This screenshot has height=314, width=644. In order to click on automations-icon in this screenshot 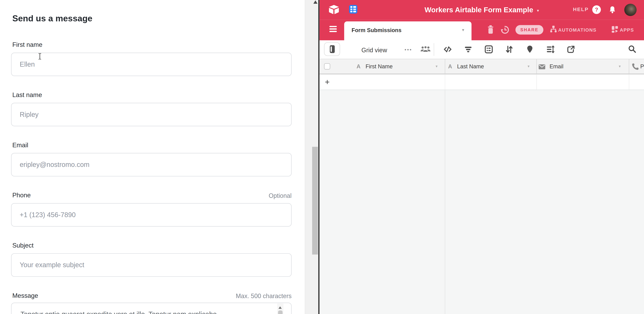, I will do `click(554, 29)`.